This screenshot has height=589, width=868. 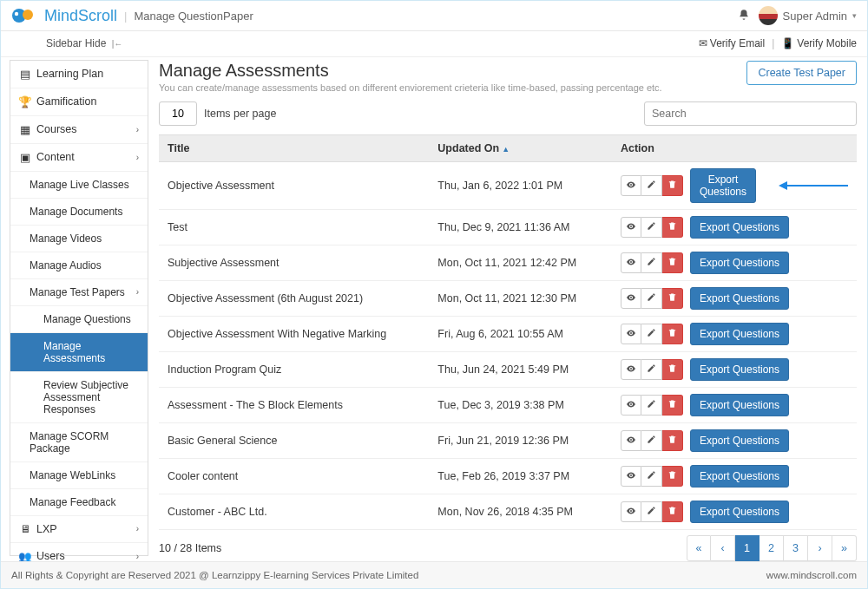 What do you see at coordinates (79, 442) in the screenshot?
I see `sidebar-item-manage-scorm-package: Manage SCORM Package` at bounding box center [79, 442].